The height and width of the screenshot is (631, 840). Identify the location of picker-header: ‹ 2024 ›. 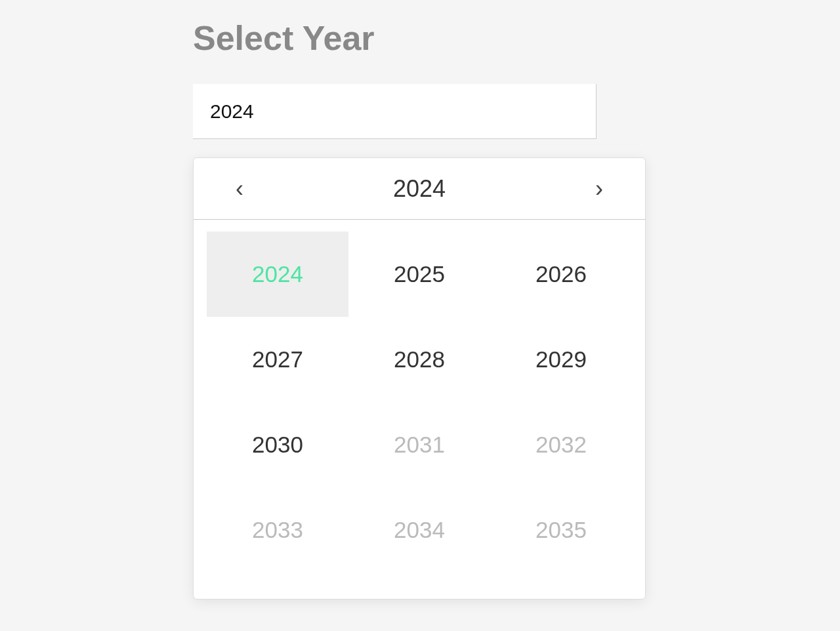
(419, 189).